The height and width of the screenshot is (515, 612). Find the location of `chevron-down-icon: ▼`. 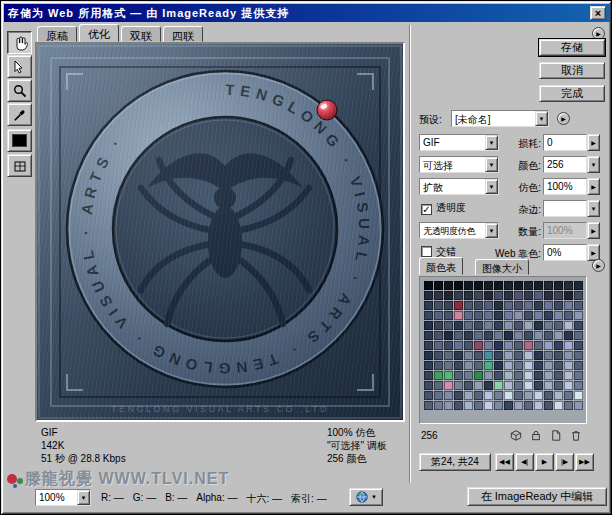

chevron-down-icon: ▼ is located at coordinates (374, 497).